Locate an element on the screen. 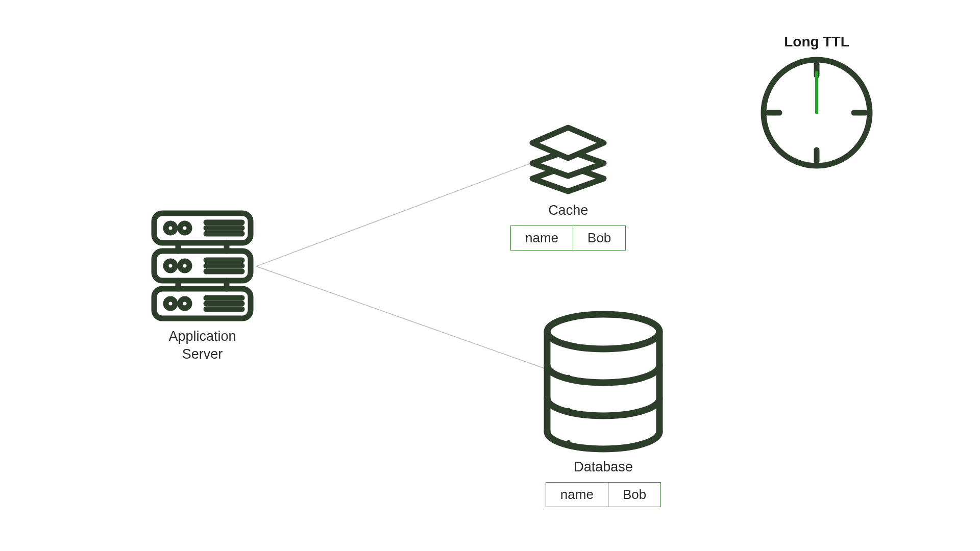 This screenshot has width=980, height=551. ttl-group: Long TTL is located at coordinates (817, 103).